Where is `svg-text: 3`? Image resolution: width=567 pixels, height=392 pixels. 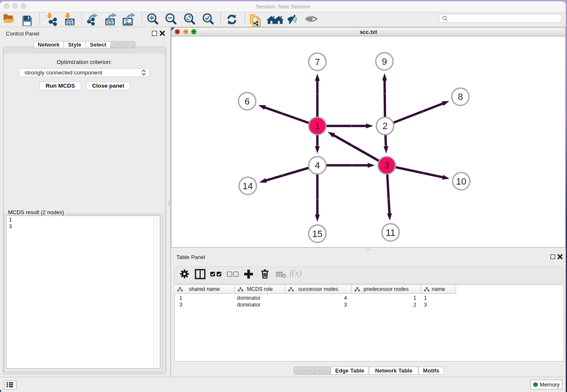 svg-text: 3 is located at coordinates (387, 165).